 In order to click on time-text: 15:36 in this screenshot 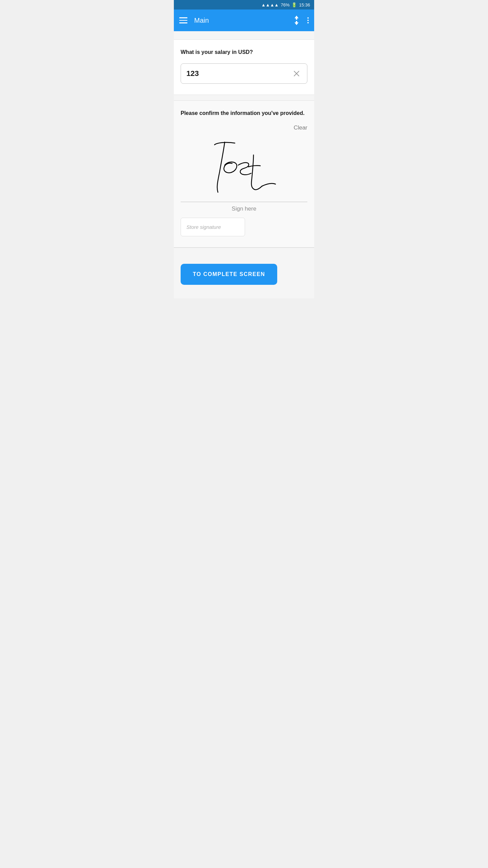, I will do `click(304, 5)`.